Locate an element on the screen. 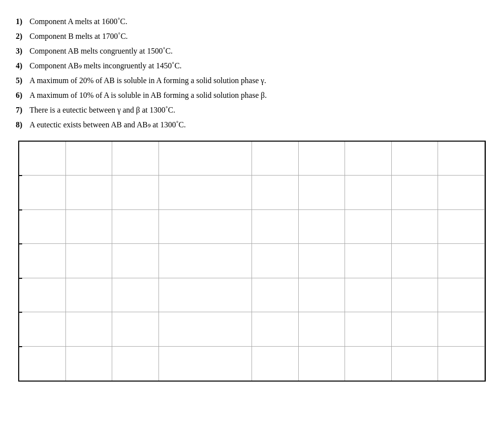 The height and width of the screenshot is (444, 504). list-item-text: A maximum of 10% of A is soluble in AB f… is located at coordinates (261, 95).